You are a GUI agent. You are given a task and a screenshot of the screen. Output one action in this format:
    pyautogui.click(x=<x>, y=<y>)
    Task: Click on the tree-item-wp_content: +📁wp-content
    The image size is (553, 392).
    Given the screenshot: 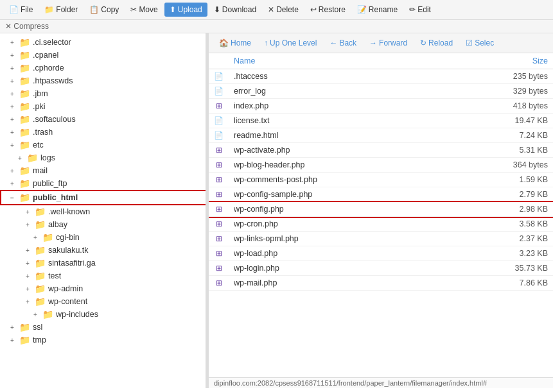 What is the action you would take?
    pyautogui.click(x=104, y=302)
    